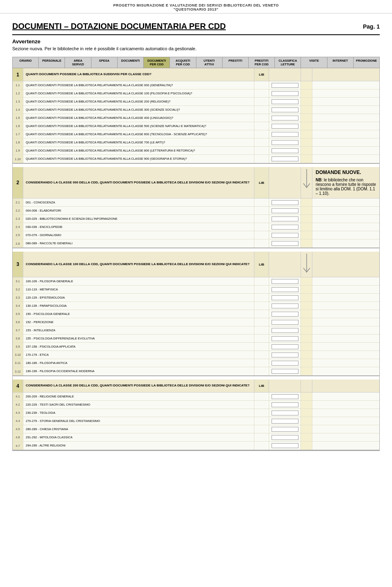 This screenshot has height=587, width=392. What do you see at coordinates (139, 126) in the screenshot?
I see `sub-1-6-text: QUANTI DOCUMENTI POSSIEDE LA BIBLIOTECA …` at bounding box center [139, 126].